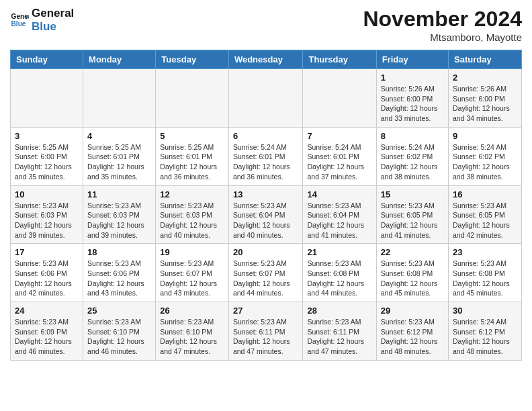  I want to click on day-number: 18, so click(120, 253).